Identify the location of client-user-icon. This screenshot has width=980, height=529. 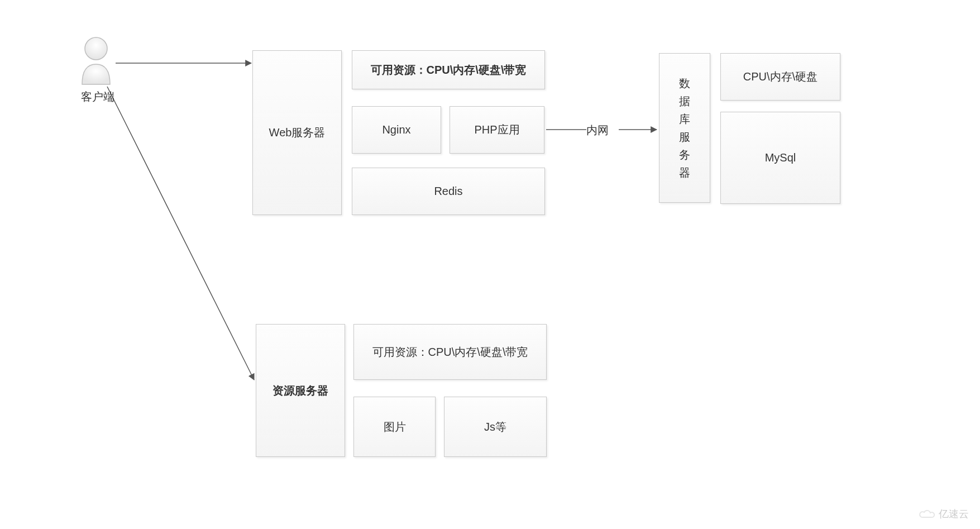
(96, 60).